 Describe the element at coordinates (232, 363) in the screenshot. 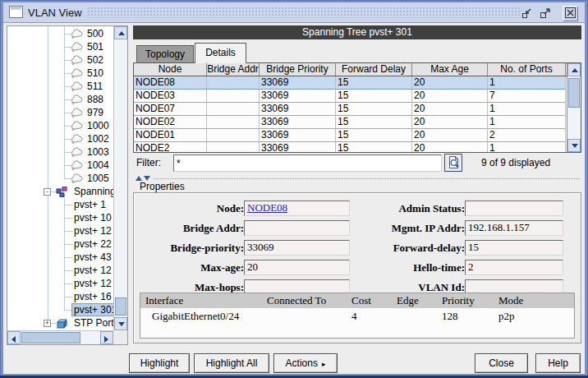

I see `highlight-all-button: Highlight All` at that location.